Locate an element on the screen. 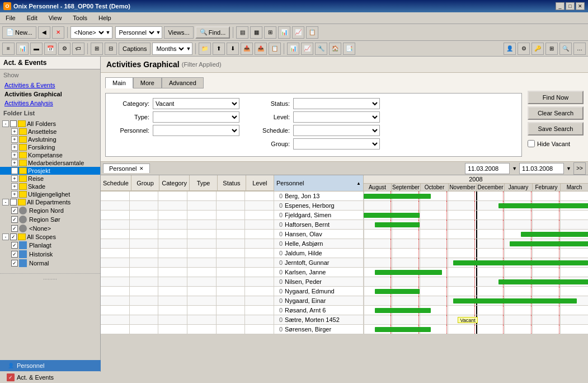 The image size is (588, 383). view3-button: ⊞ is located at coordinates (270, 32).